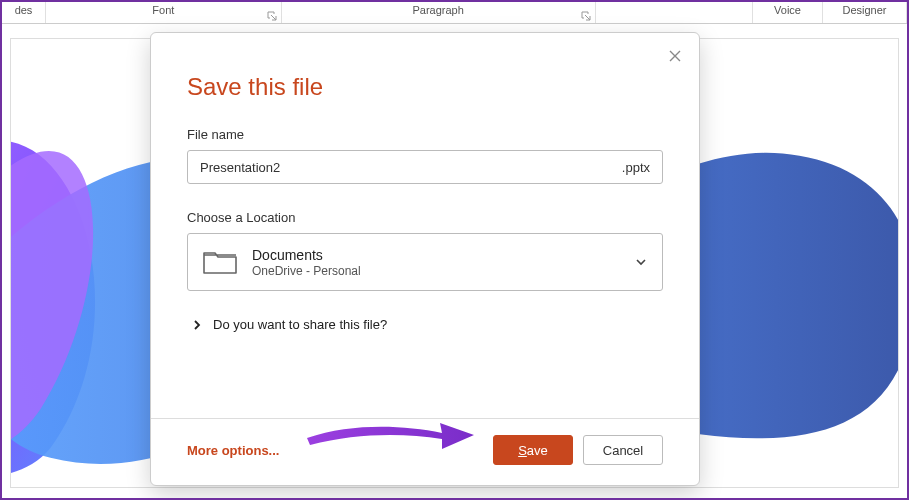 Image resolution: width=909 pixels, height=500 pixels. What do you see at coordinates (425, 134) in the screenshot?
I see `file-name-label: File name` at bounding box center [425, 134].